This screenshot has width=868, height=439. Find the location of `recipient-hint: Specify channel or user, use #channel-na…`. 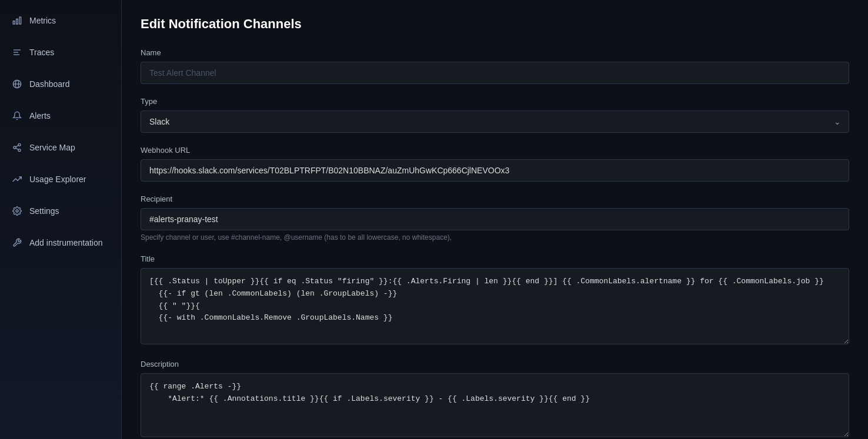

recipient-hint: Specify channel or user, use #channel-na… is located at coordinates (495, 237).